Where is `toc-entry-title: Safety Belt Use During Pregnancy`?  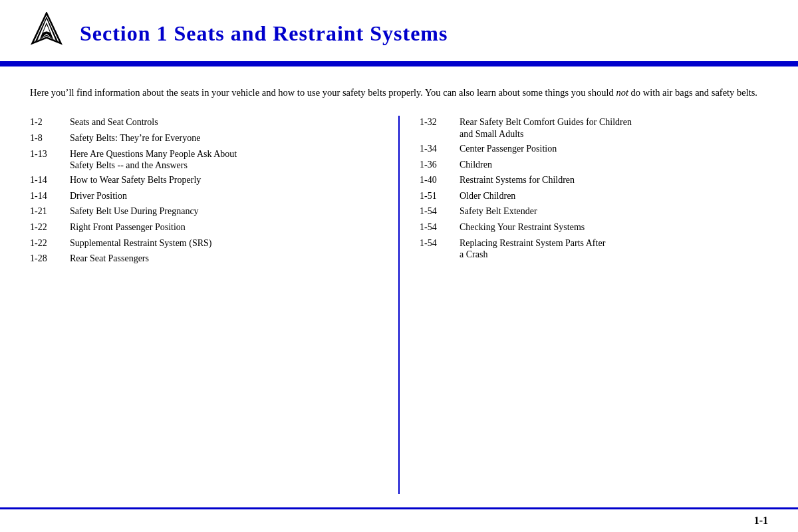
toc-entry-title: Safety Belt Use During Pregnancy is located at coordinates (134, 211).